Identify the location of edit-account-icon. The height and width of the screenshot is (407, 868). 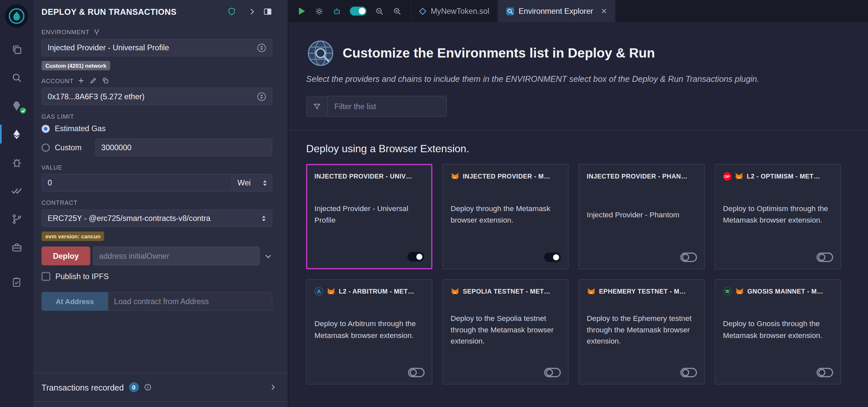
(93, 81).